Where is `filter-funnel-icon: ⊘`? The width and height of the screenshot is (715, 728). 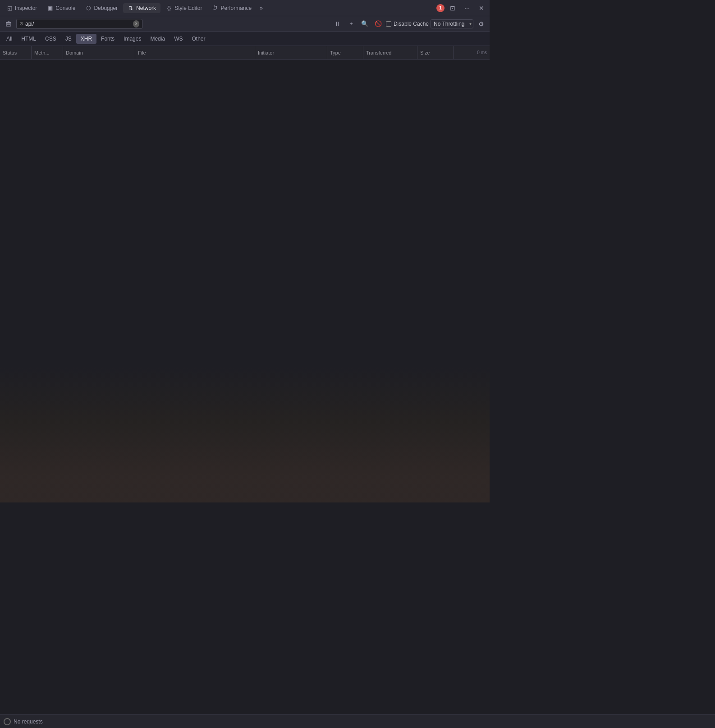
filter-funnel-icon: ⊘ is located at coordinates (22, 23).